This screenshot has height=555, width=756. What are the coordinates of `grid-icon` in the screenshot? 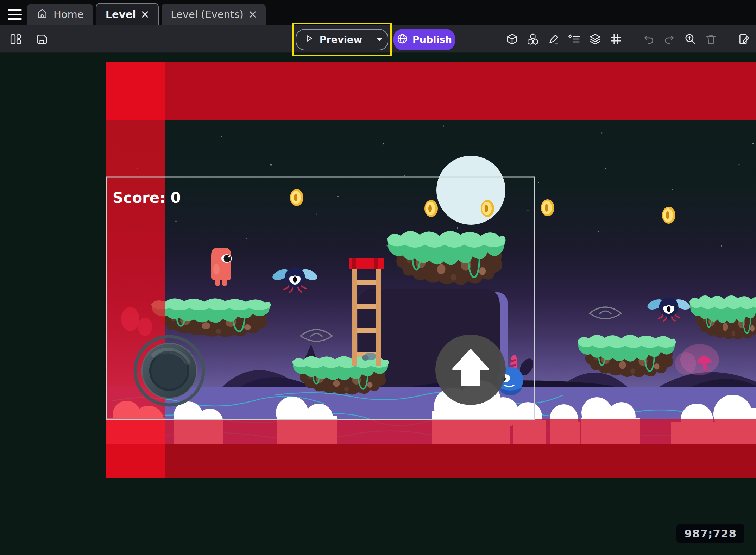 It's located at (616, 39).